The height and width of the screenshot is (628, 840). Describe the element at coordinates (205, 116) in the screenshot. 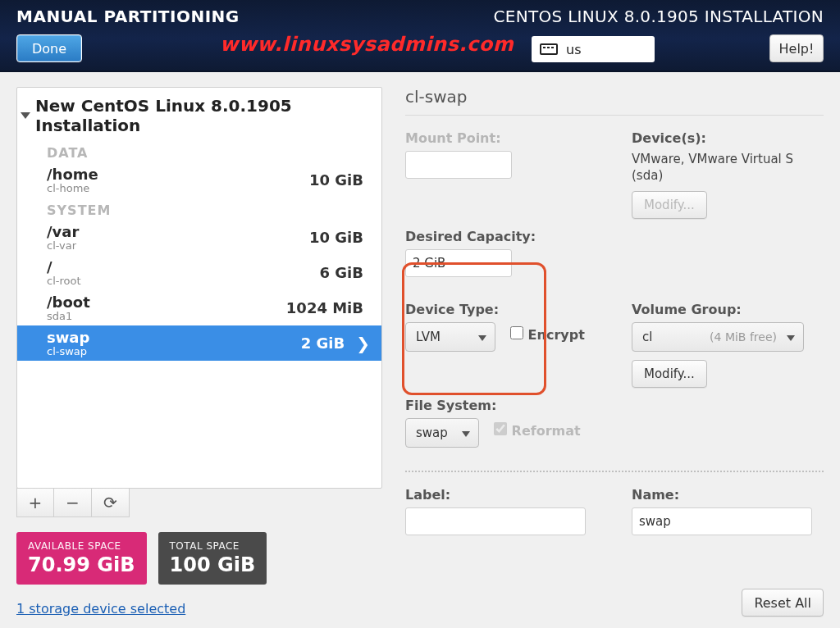

I see `tree-heading-text: New CentOS Linux 8.0.1905 Installation` at that location.